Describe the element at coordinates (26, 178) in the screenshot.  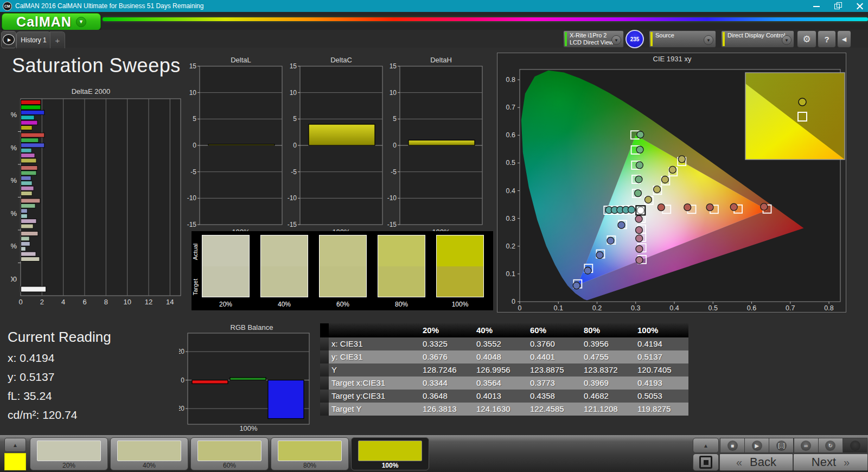
I see `bar-60%-2` at that location.